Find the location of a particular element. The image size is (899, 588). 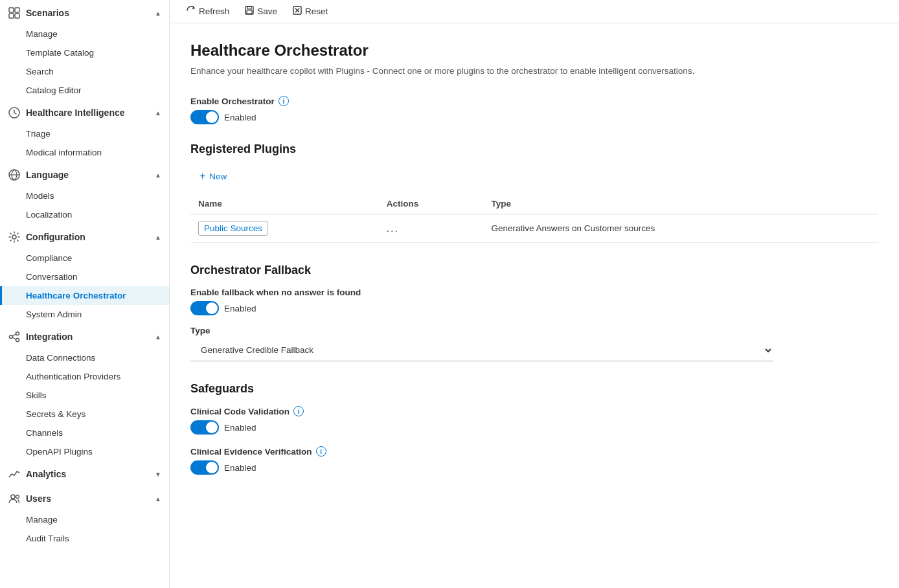

fallback-type-dropdown: Generative Credible Fallback is located at coordinates (482, 350).